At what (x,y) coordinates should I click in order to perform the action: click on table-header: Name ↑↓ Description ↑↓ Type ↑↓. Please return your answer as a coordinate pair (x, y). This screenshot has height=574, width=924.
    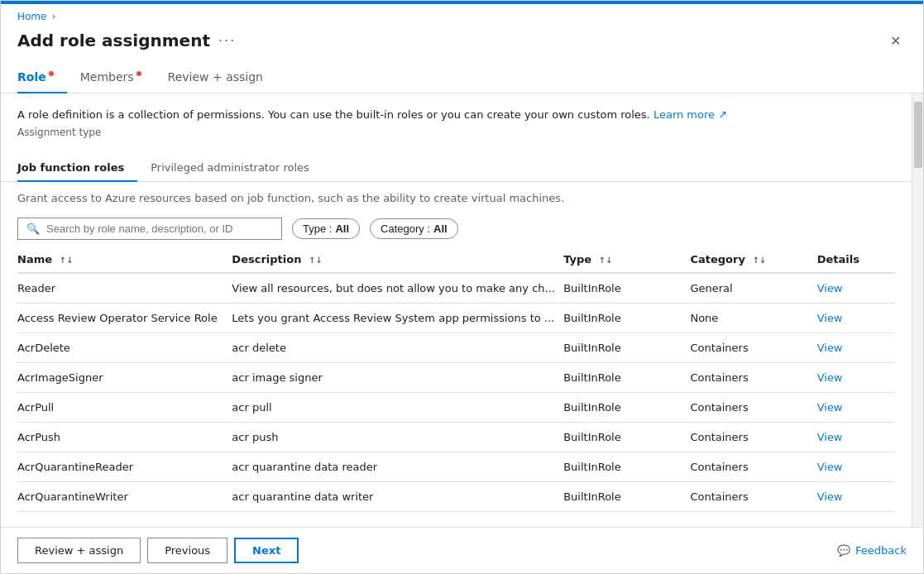
    Looking at the image, I should click on (457, 260).